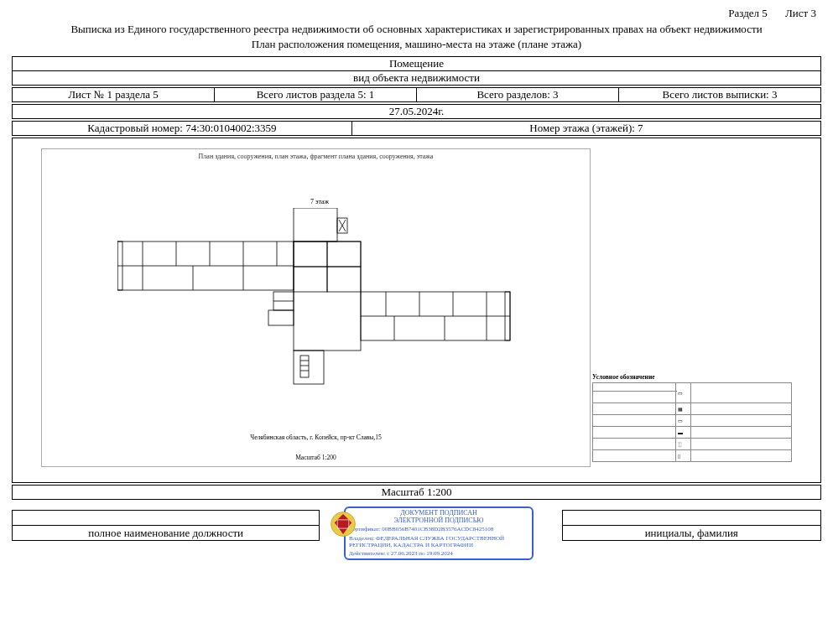 The width and height of the screenshot is (833, 644). Describe the element at coordinates (439, 542) in the screenshot. I see `stamp-owner: Владелец: ФЕДЕРАЛЬНАЯ СЛУЖБА ГОСУДАРСТВЕ…` at that location.